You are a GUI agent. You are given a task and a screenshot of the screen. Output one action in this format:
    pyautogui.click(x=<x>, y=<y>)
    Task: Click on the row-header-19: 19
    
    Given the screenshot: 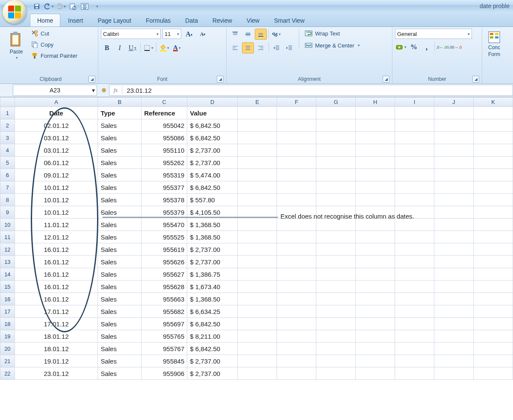 What is the action you would take?
    pyautogui.click(x=8, y=336)
    